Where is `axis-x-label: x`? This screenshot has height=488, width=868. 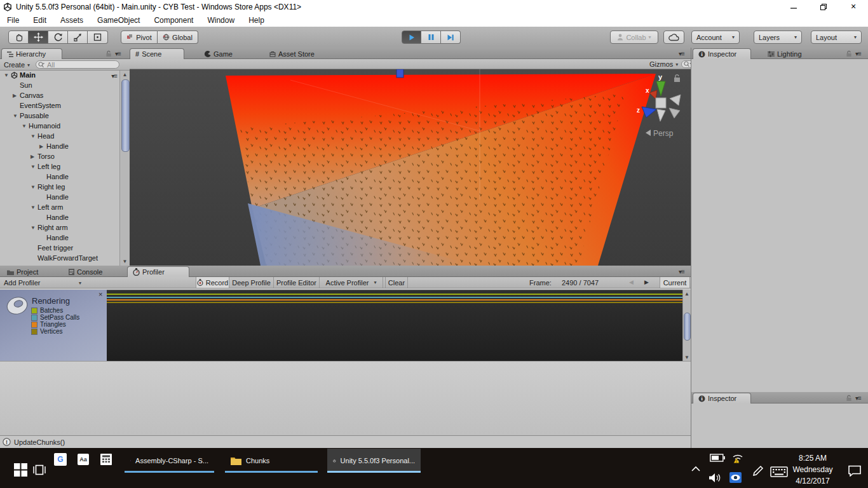
axis-x-label: x is located at coordinates (648, 90).